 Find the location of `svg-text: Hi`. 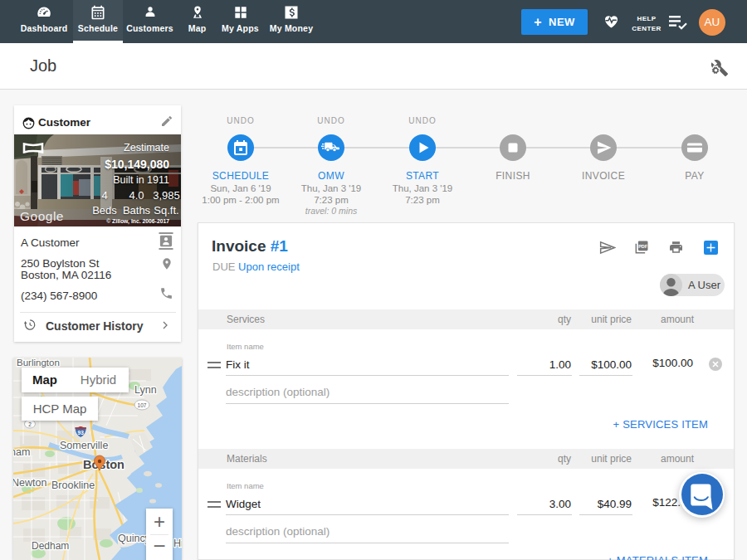

svg-text: Hi is located at coordinates (178, 543).